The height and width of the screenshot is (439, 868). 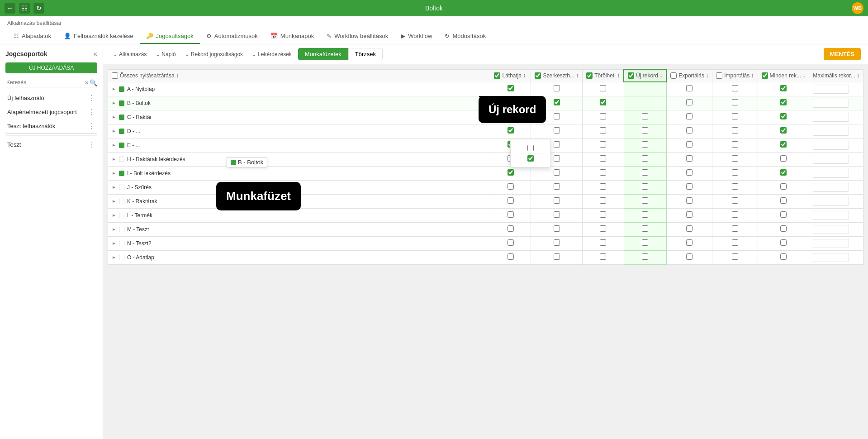 What do you see at coordinates (139, 187) in the screenshot?
I see `row-name-j: J - Szűrés` at bounding box center [139, 187].